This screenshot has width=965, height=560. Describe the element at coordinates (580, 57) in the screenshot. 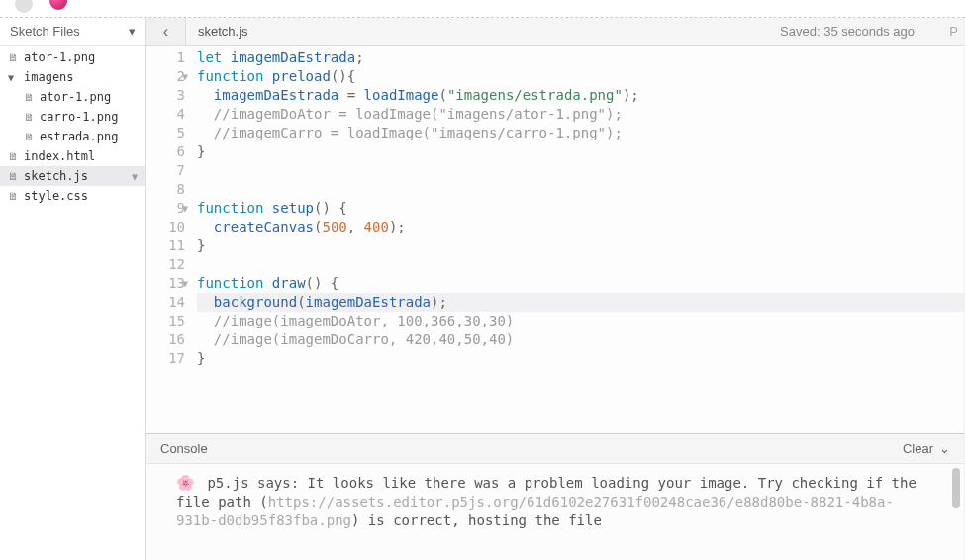

I see `code-line: let imagemDaEstrada;` at that location.